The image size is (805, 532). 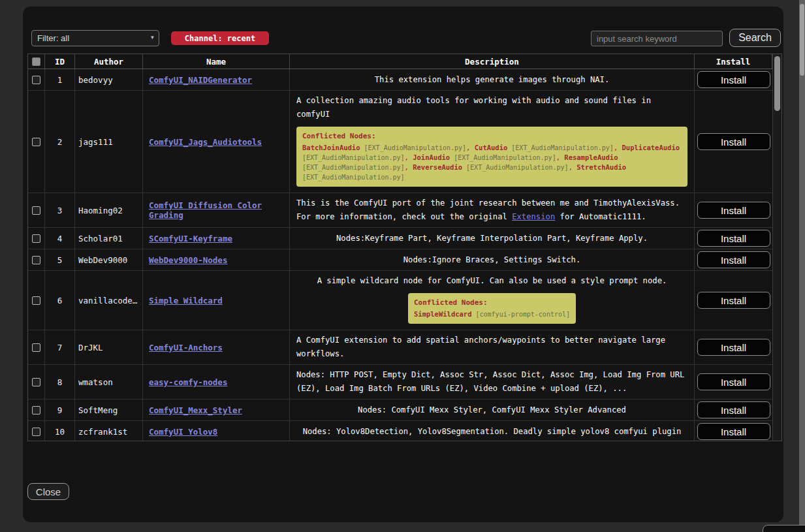 What do you see at coordinates (437, 167) in the screenshot?
I see `conflict-node-name: ReverseAudio` at bounding box center [437, 167].